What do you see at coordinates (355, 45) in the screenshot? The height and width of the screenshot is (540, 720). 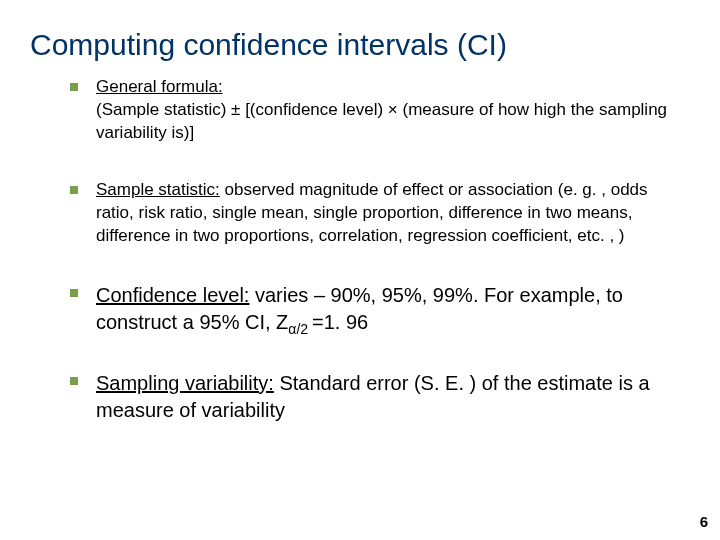 I see `slide-title: Computing confidence intervals (CI)` at bounding box center [355, 45].